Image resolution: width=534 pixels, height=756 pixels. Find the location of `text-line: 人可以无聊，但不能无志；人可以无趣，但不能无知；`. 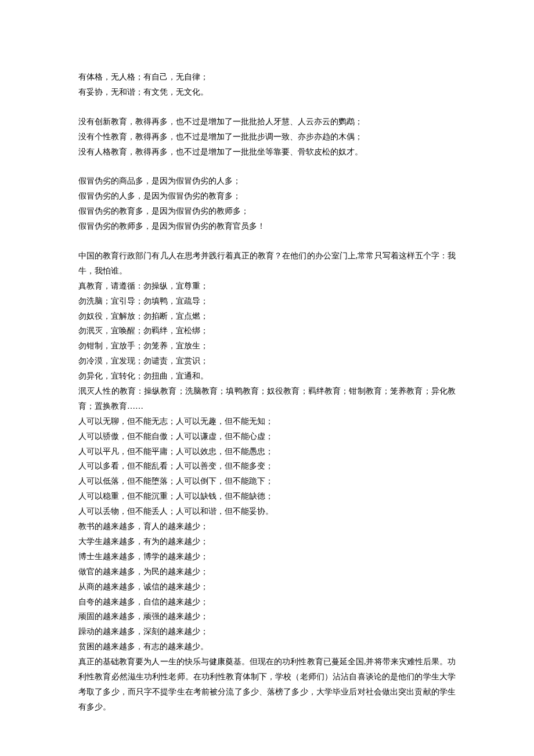

text-line: 人可以无聊，但不能无志；人可以无趣，但不能无知； is located at coordinates (267, 422).